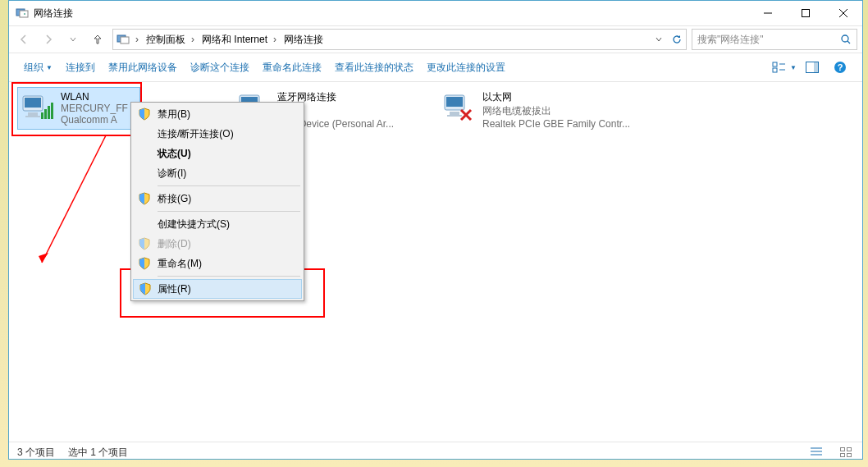 The height and width of the screenshot is (467, 868). What do you see at coordinates (846, 39) in the screenshot?
I see `search-button` at bounding box center [846, 39].